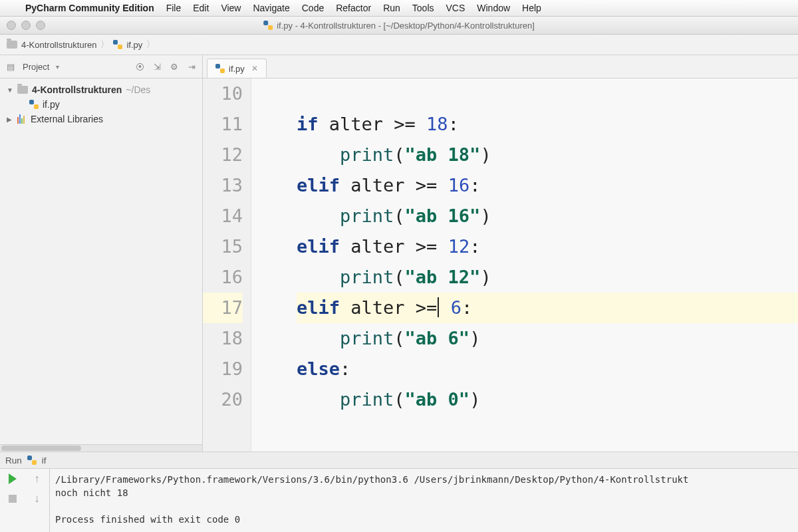  Describe the element at coordinates (10, 90) in the screenshot. I see `chevron-down-icon: ▼` at that location.